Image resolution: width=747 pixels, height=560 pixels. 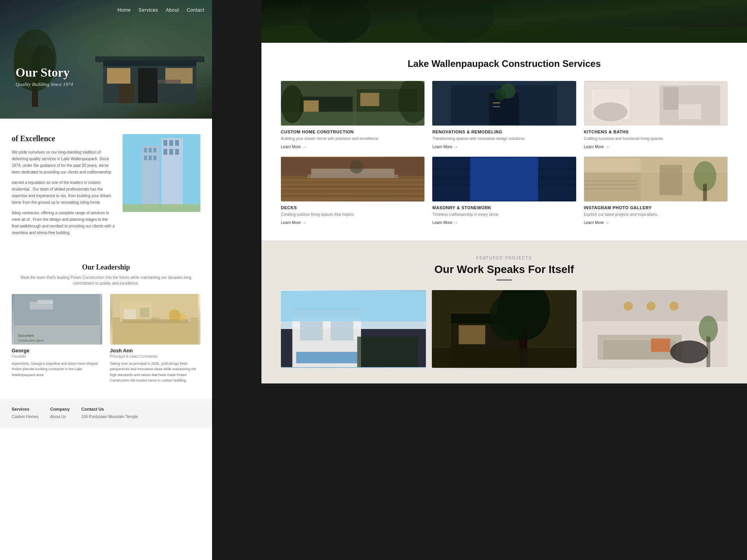 What do you see at coordinates (106, 339) in the screenshot?
I see `leadership-cards: Document Construction plans George Found…` at bounding box center [106, 339].